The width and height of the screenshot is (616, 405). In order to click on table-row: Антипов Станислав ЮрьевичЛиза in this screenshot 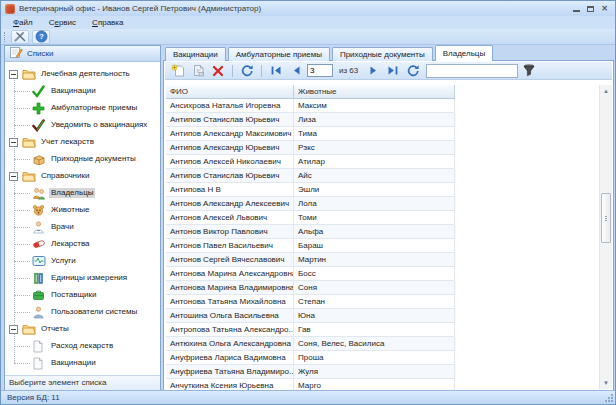, I will do `click(311, 120)`.